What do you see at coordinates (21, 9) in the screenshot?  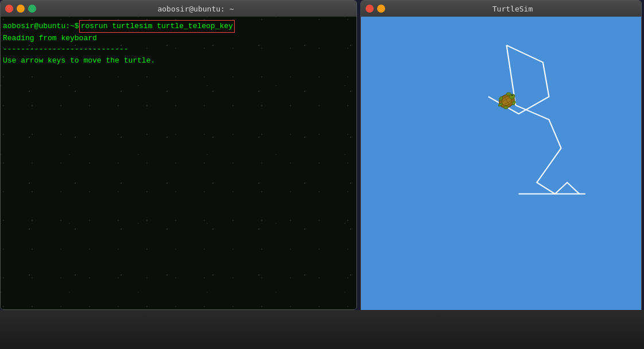 I see `minimize-button` at bounding box center [21, 9].